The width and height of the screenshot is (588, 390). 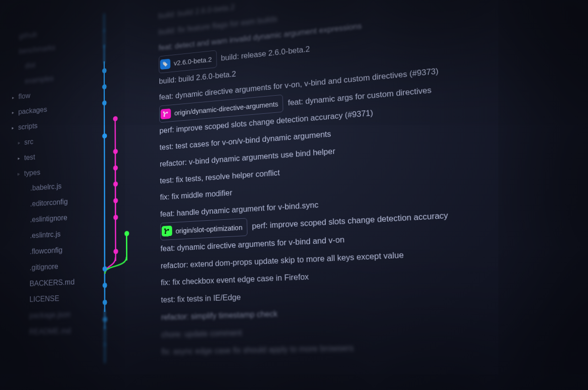 What do you see at coordinates (202, 334) in the screenshot?
I see `commit-message: chore: update comment` at bounding box center [202, 334].